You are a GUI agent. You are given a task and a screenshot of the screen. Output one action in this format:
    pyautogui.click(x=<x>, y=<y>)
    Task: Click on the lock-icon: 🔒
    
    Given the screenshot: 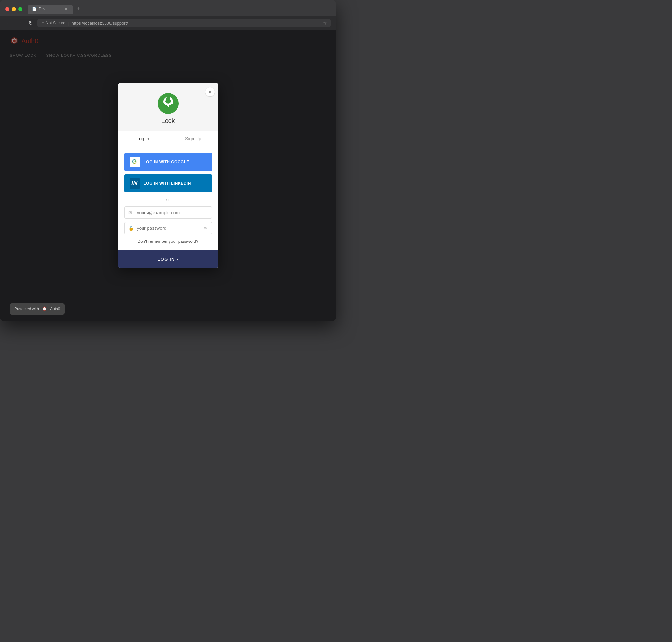 What is the action you would take?
    pyautogui.click(x=131, y=228)
    